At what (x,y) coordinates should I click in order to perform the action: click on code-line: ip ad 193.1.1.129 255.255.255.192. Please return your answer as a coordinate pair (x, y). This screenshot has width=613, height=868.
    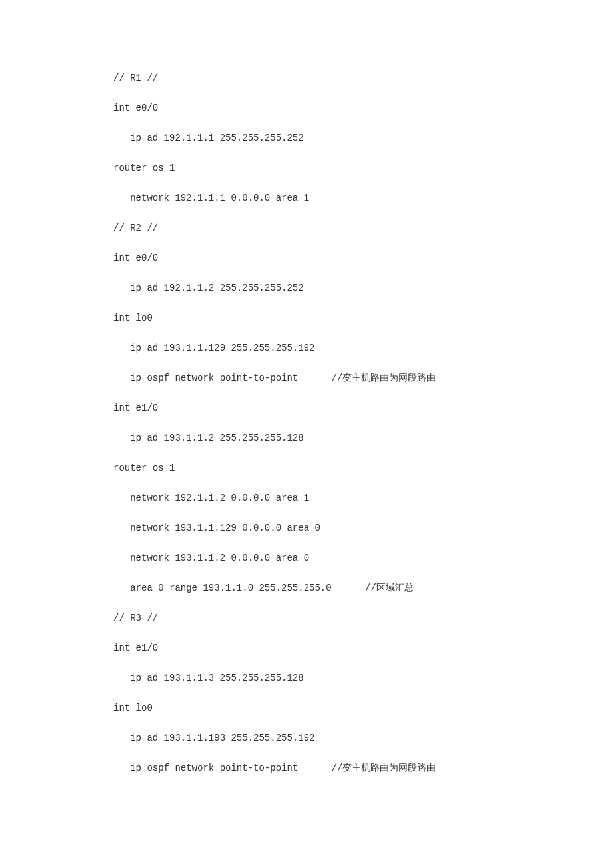
    Looking at the image, I should click on (306, 348).